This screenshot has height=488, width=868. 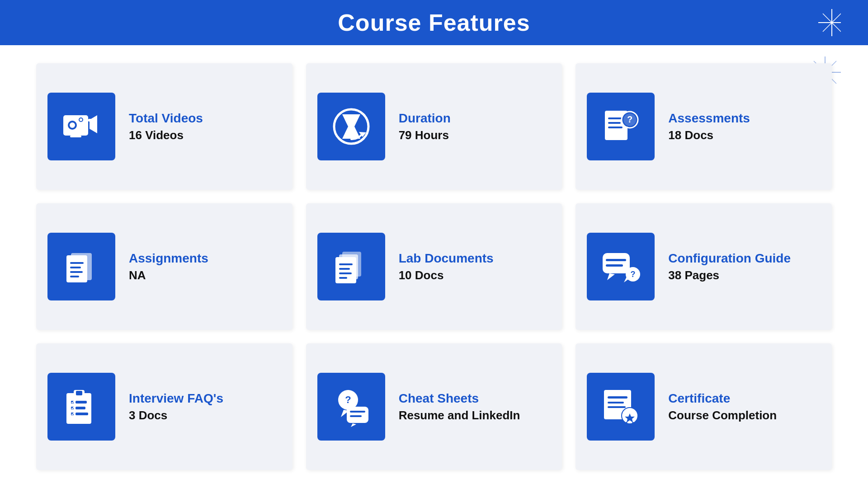 I want to click on duration-text: Duration 79 Hours, so click(x=425, y=127).